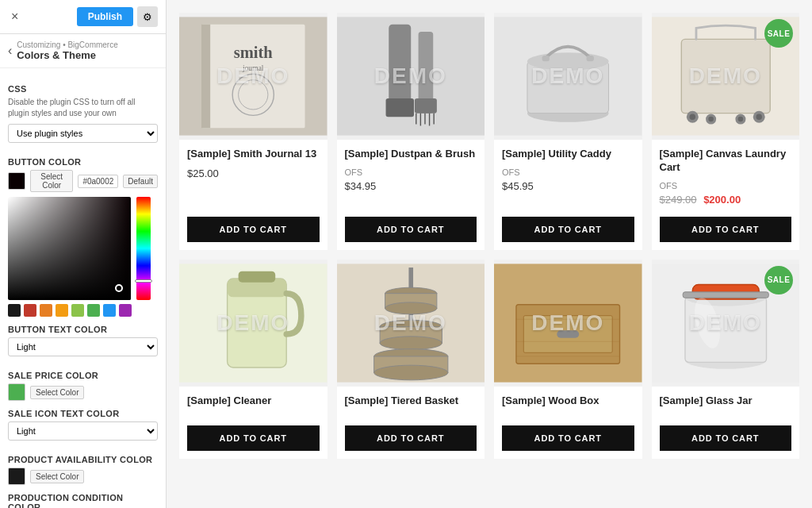 The image size is (812, 508). I want to click on color-gradient-handle, so click(119, 288).